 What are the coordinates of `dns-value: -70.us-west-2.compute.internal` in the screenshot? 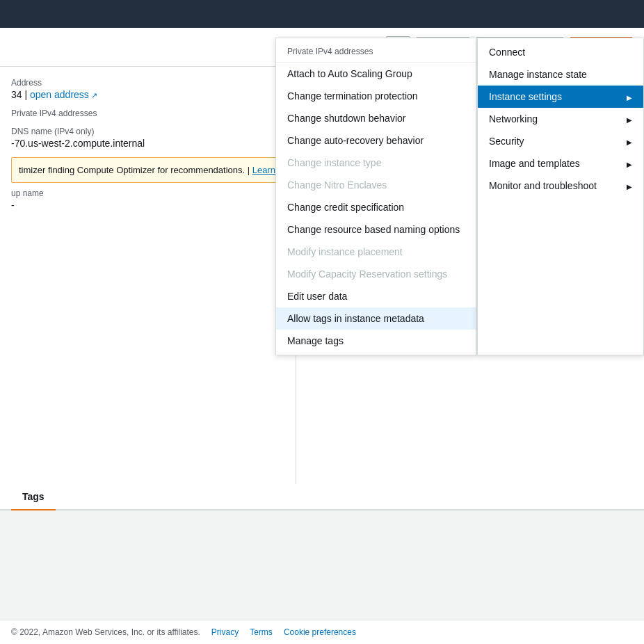 It's located at (147, 143).